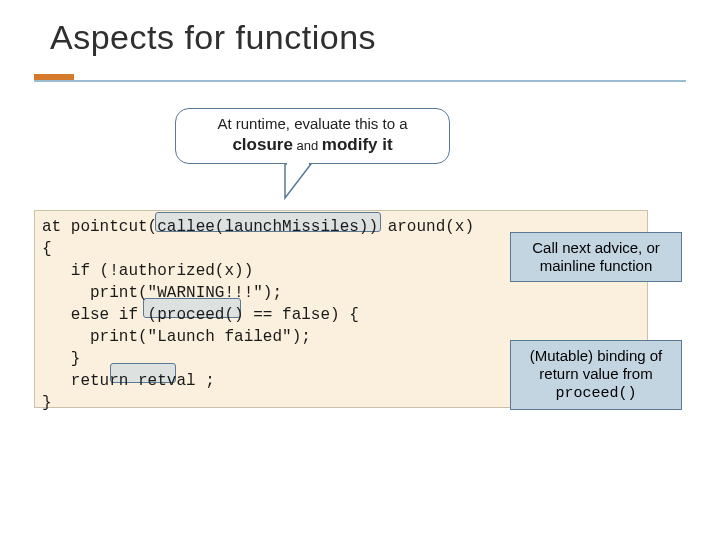 This screenshot has height=540, width=720. Describe the element at coordinates (100, 227) in the screenshot. I see `code-l1a: at pointcut(` at that location.